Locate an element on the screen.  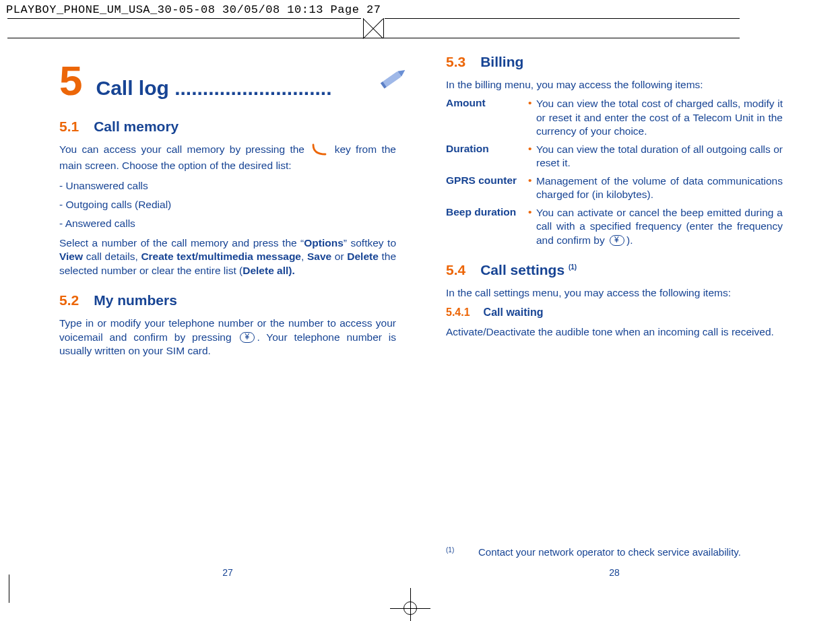
subsection-number: 5.4.1 is located at coordinates (458, 313).